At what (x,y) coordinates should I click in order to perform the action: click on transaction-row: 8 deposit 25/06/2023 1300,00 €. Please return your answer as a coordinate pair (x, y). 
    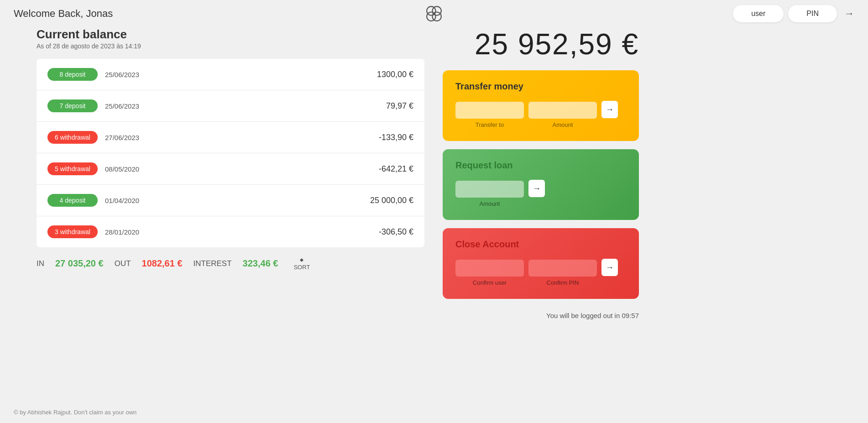
    Looking at the image, I should click on (230, 75).